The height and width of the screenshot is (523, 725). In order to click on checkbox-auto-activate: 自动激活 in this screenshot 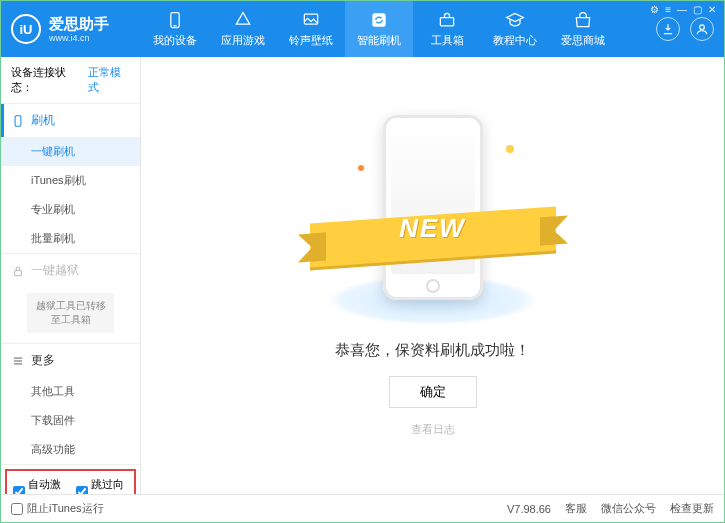, I will do `click(40, 486)`.